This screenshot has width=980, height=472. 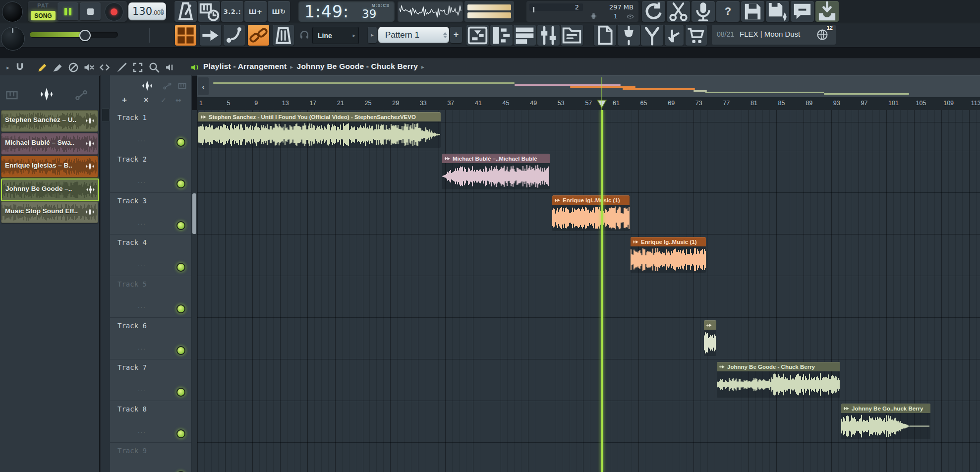 What do you see at coordinates (496, 172) in the screenshot?
I see `playlist-clip: Michael Bublé –..Michael Bublé` at bounding box center [496, 172].